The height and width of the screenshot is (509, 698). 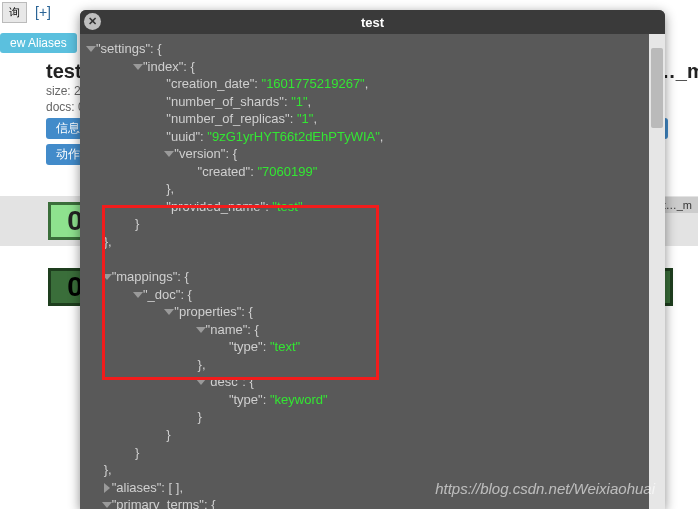 I want to click on modal-title: test, so click(x=372, y=22).